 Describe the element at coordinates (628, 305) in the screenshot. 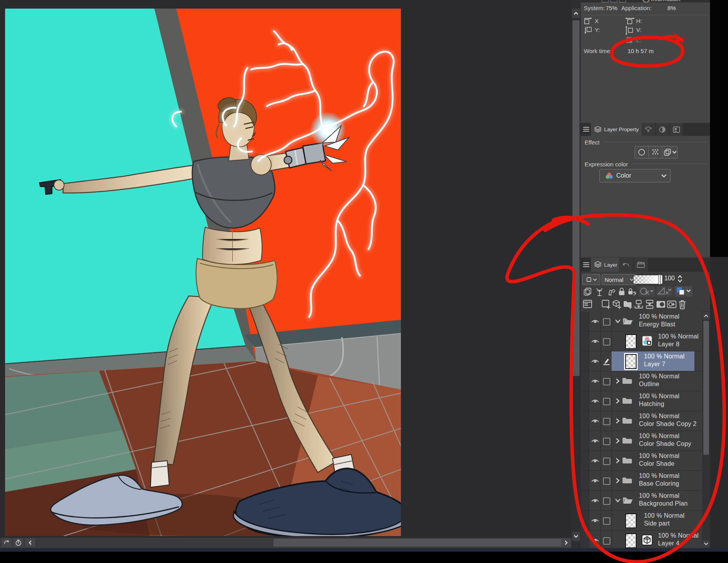

I see `new-layer-folder-icon` at that location.